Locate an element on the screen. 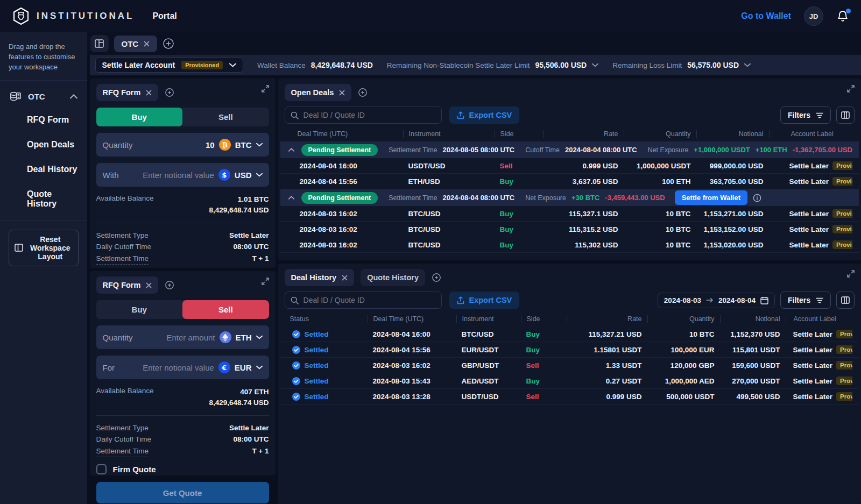 Image resolution: width=861 pixels, height=504 pixels. settle-from-wallet-button: Settle from Wallet is located at coordinates (711, 198).